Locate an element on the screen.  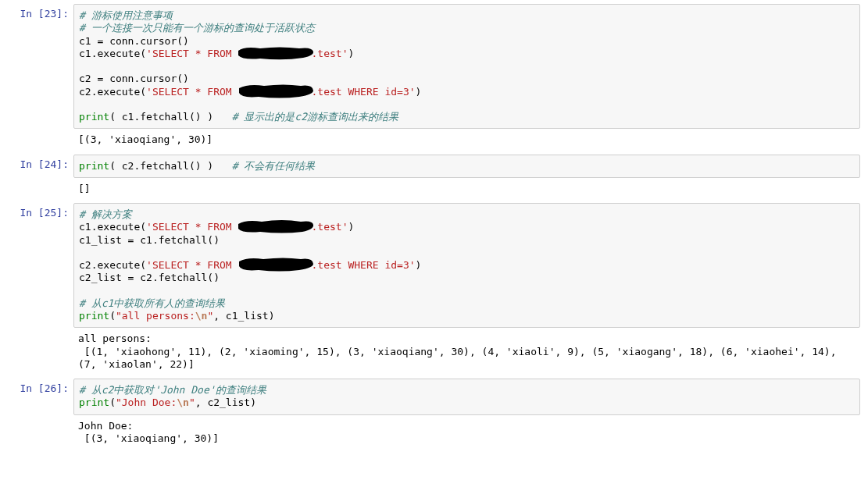
output-area: John Doe: [(3, 'xiaoqiang', 30)] is located at coordinates (467, 434).